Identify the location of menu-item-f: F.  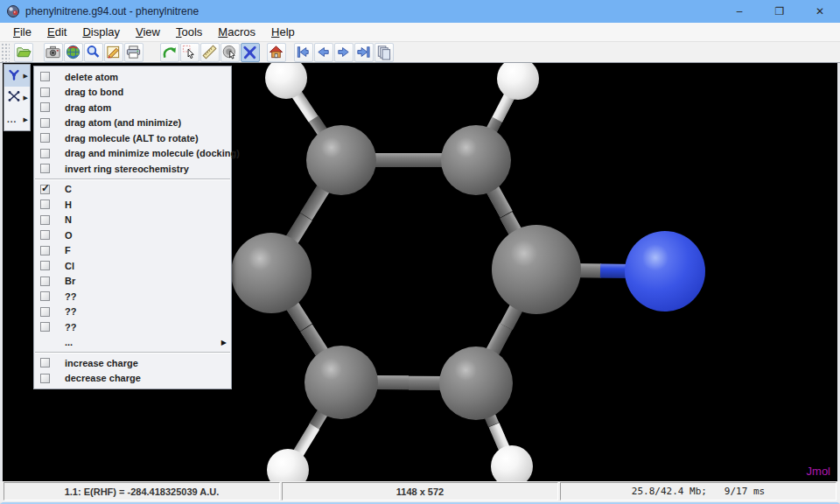
(133, 251).